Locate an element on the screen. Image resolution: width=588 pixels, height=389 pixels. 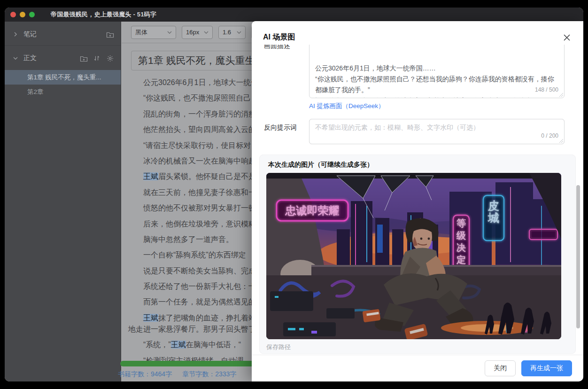
sidebar-notes-label: 笔记 is located at coordinates (30, 34).